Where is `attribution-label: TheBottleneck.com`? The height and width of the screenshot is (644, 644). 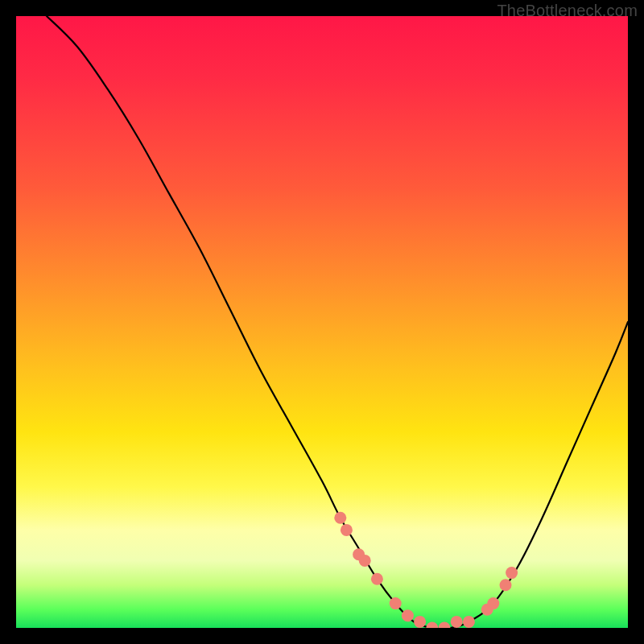 attribution-label: TheBottleneck.com is located at coordinates (567, 11).